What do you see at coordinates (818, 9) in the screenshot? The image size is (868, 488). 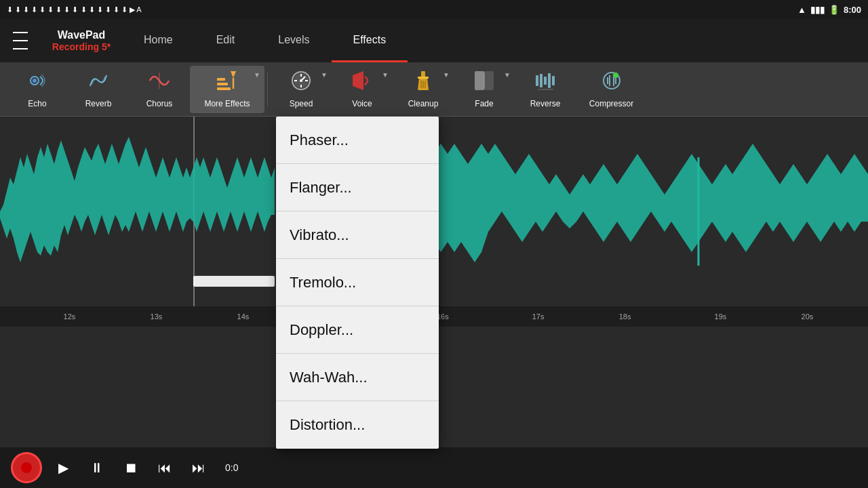 I see `signal-icon: ▮▮▮` at bounding box center [818, 9].